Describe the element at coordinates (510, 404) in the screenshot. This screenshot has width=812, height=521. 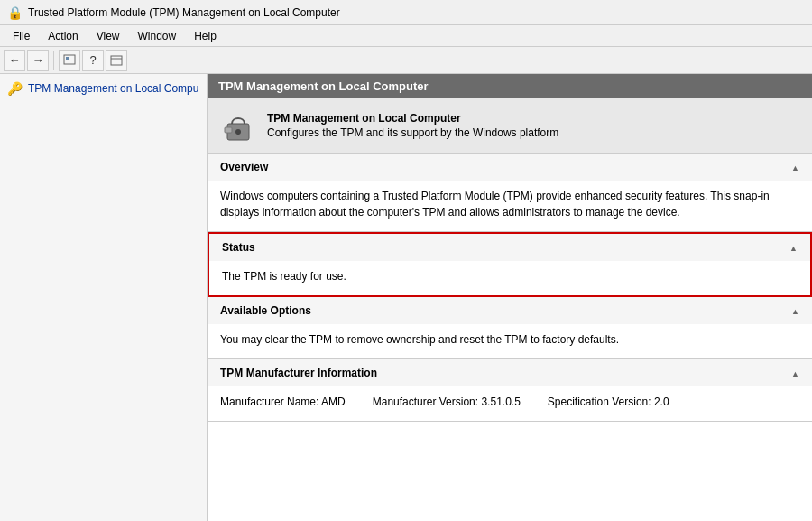
I see `section-tpm-manufacturer-content: Manufacturer Name: AMD Manufacturer Vers…` at that location.